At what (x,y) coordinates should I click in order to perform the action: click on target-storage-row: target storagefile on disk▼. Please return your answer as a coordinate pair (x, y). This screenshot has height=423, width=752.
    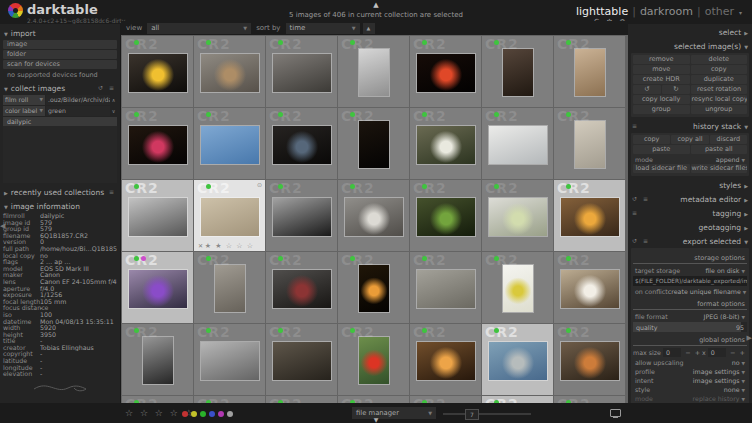
    Looking at the image, I should click on (690, 270).